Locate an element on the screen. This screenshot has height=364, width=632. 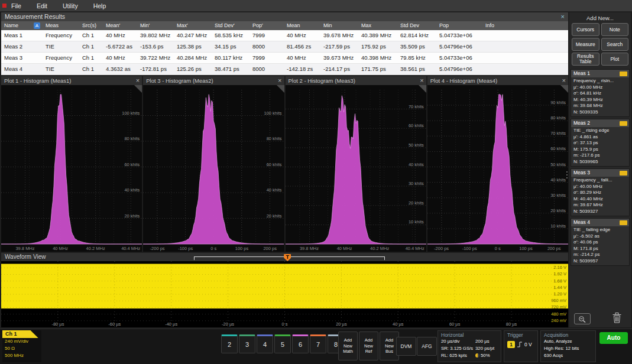
panel-splitter is located at coordinates (567, 175).